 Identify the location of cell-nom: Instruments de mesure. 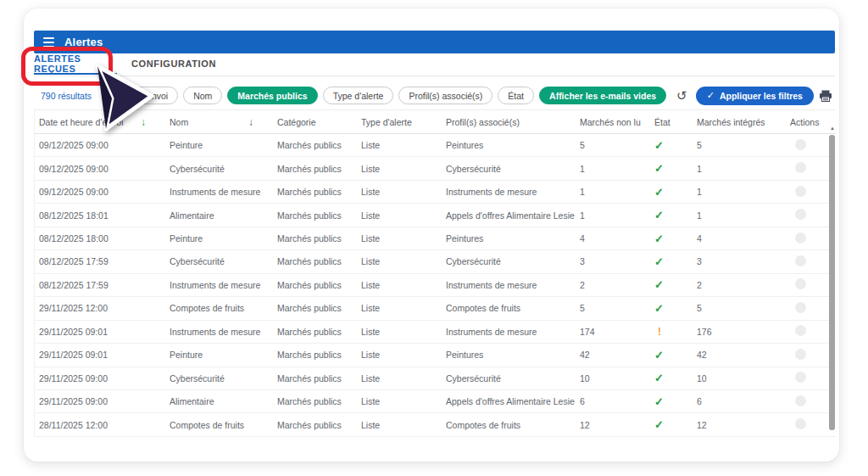
(219, 332).